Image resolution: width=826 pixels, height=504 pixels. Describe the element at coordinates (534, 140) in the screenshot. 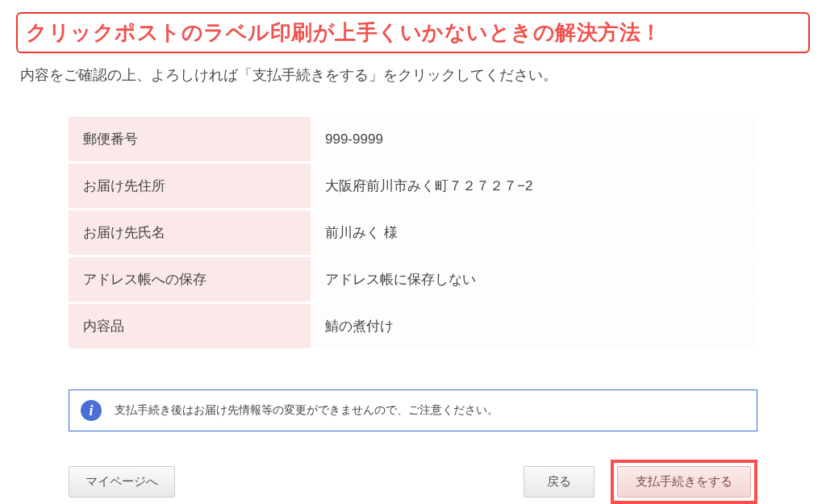

I see `table-value: 999-9999` at that location.